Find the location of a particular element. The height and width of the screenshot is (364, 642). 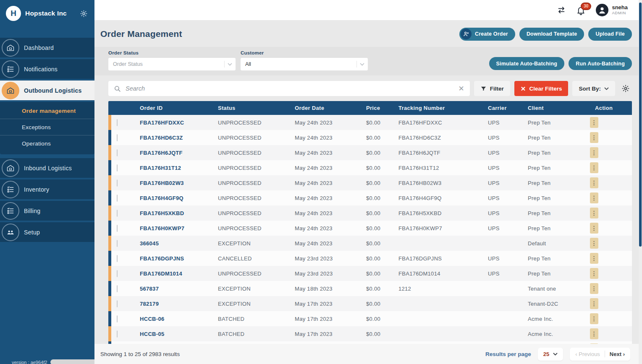

create-order-button: Create Order is located at coordinates (487, 34).